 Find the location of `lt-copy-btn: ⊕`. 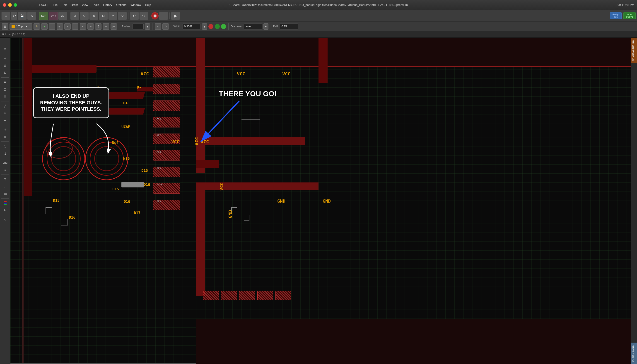

lt-copy-btn: ⊕ is located at coordinates (5, 66).